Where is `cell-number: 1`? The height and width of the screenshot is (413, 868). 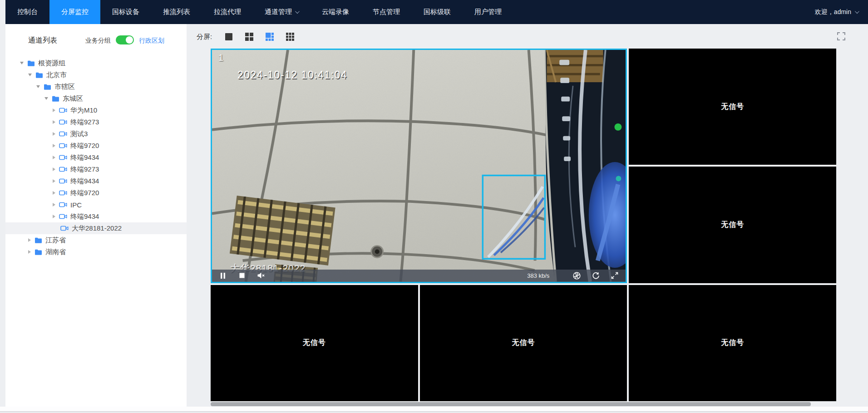
cell-number: 1 is located at coordinates (221, 58).